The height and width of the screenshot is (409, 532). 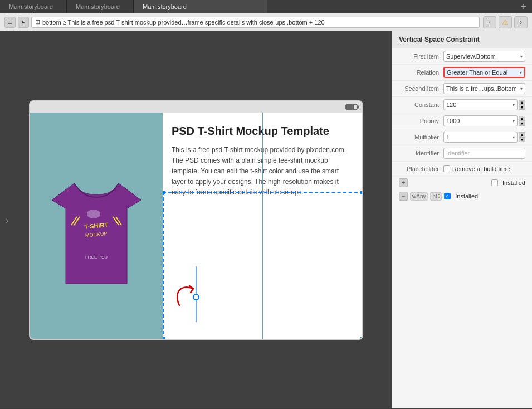 What do you see at coordinates (266, 7) in the screenshot?
I see `tab-bar: Main.storyboard Main.storyboard Main.sto…` at bounding box center [266, 7].